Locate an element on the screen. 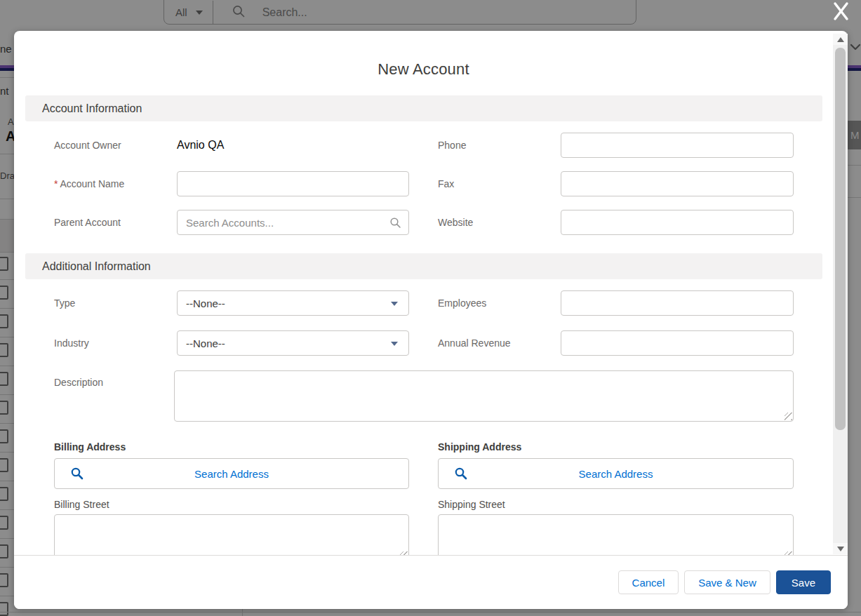 This screenshot has width=861, height=616. description-textarea is located at coordinates (484, 396).